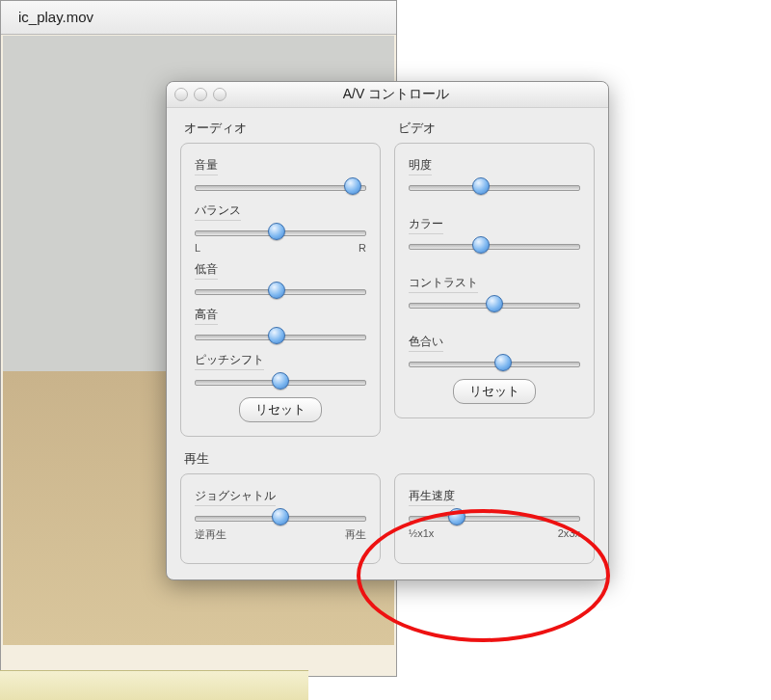 Image resolution: width=771 pixels, height=700 pixels. Describe the element at coordinates (494, 304) in the screenshot. I see `contrast-slider` at that location.